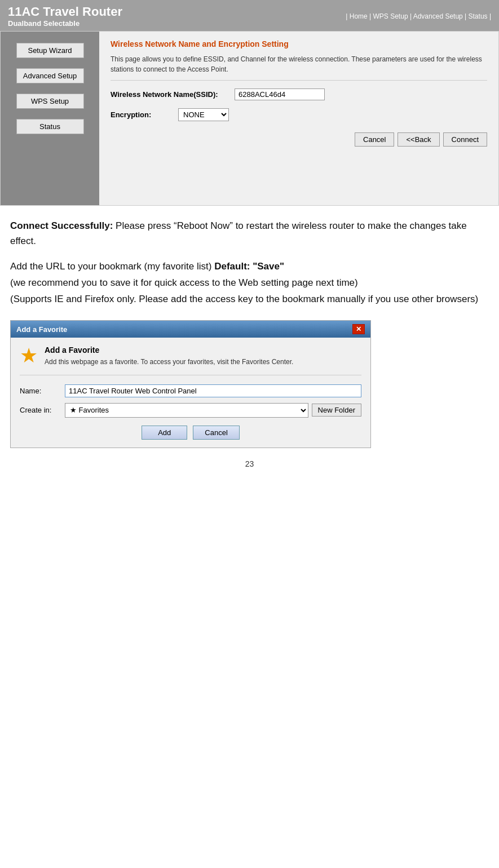 This screenshot has width=499, height=868. I want to click on button-row: Cancel <<Back Connect, so click(299, 140).